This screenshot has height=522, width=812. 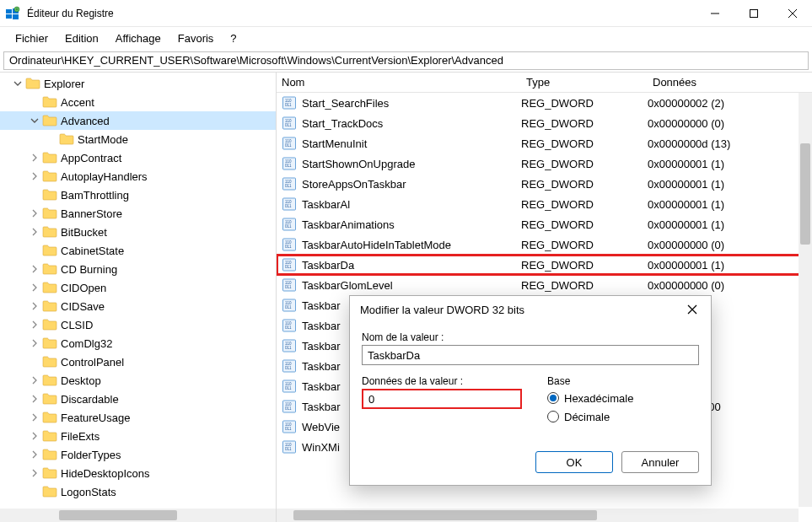 What do you see at coordinates (138, 250) in the screenshot?
I see `tree-item: CabinetState` at bounding box center [138, 250].